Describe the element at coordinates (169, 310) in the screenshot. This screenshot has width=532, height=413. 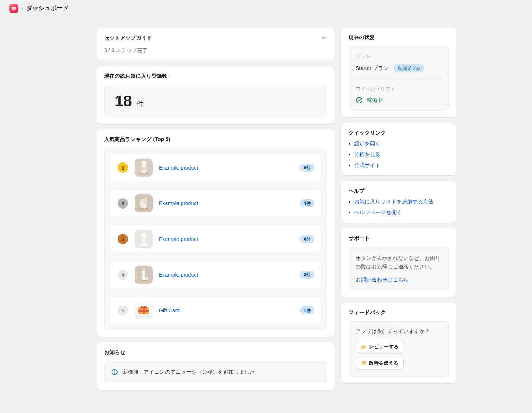
I see `product-link: Gift Card` at that location.